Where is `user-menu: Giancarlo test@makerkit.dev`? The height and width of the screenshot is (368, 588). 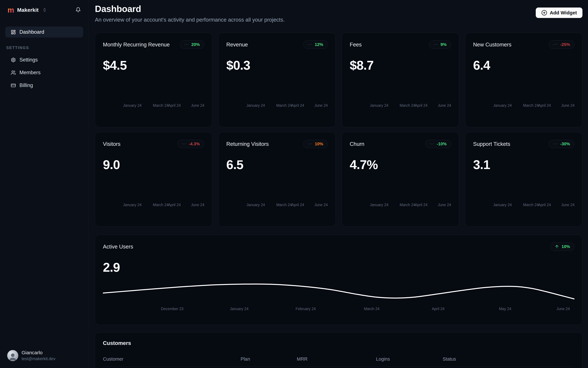 user-menu: Giancarlo test@makerkit.dev is located at coordinates (44, 356).